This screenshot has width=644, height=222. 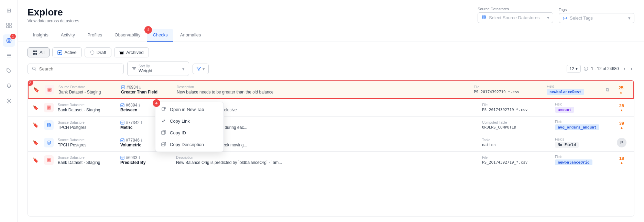 I want to click on filter-chevron-icon: ▾, so click(x=204, y=69).